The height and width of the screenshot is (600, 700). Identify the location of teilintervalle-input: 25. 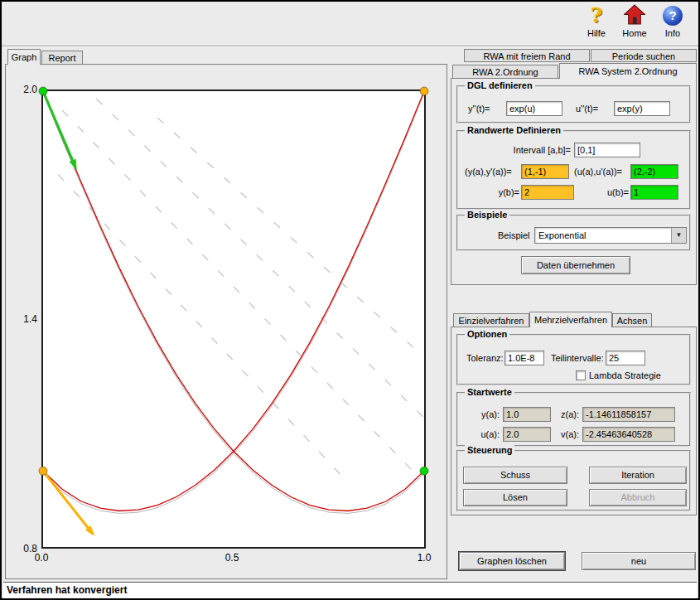
(625, 358).